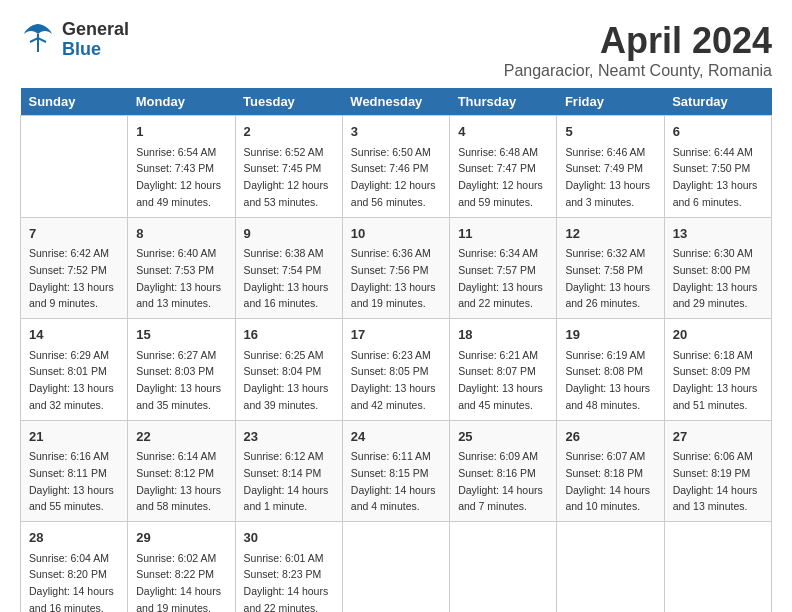 Image resolution: width=792 pixels, height=612 pixels. What do you see at coordinates (610, 167) in the screenshot?
I see `calendar-cell: 5Sunrise: 6:46 AM Sunset: 7:49 PM Daylig…` at bounding box center [610, 167].